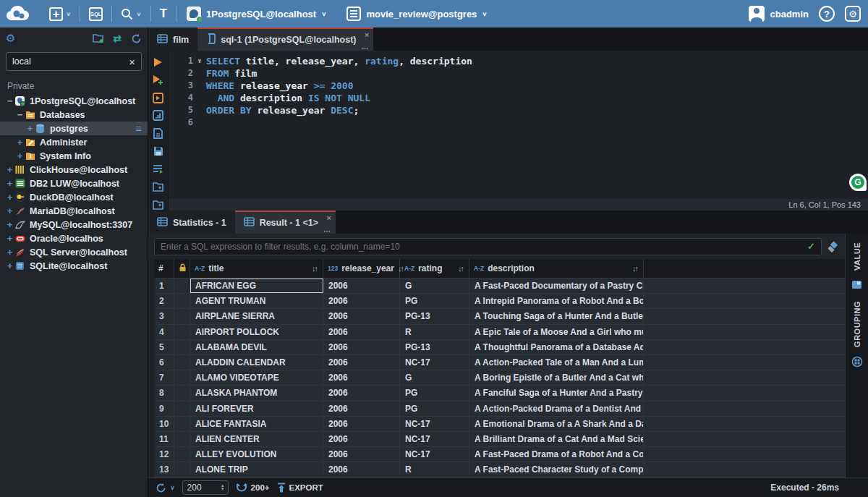 The image size is (868, 497). What do you see at coordinates (435, 332) in the screenshot?
I see `cell-rating: R` at bounding box center [435, 332].